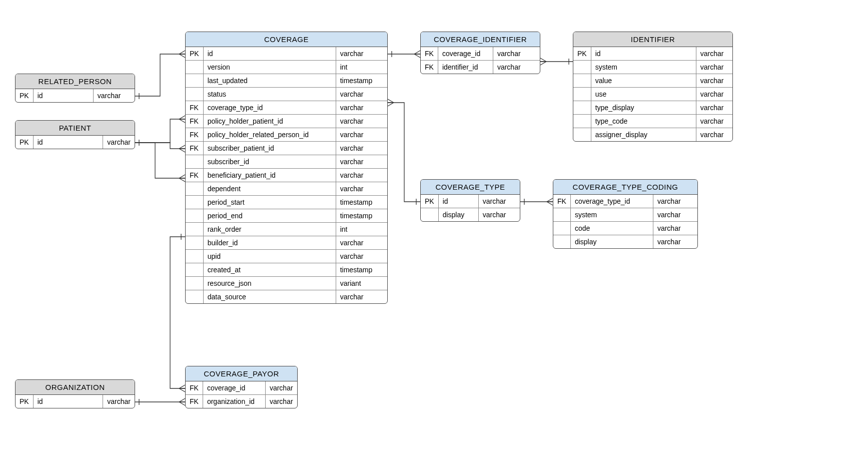  I want to click on table-row: dependentvarchar, so click(286, 189).